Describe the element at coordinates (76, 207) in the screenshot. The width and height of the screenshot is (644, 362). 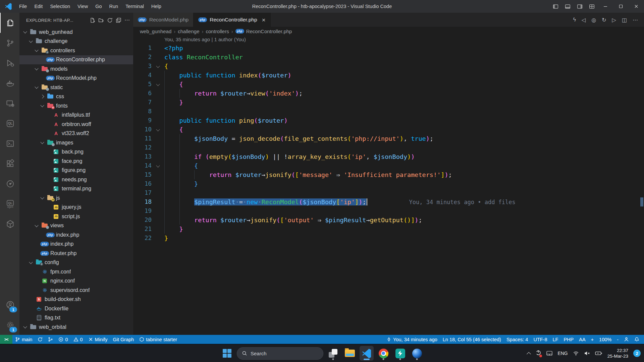
I see `tree-item-jquery.js: JSjquery.js` at that location.